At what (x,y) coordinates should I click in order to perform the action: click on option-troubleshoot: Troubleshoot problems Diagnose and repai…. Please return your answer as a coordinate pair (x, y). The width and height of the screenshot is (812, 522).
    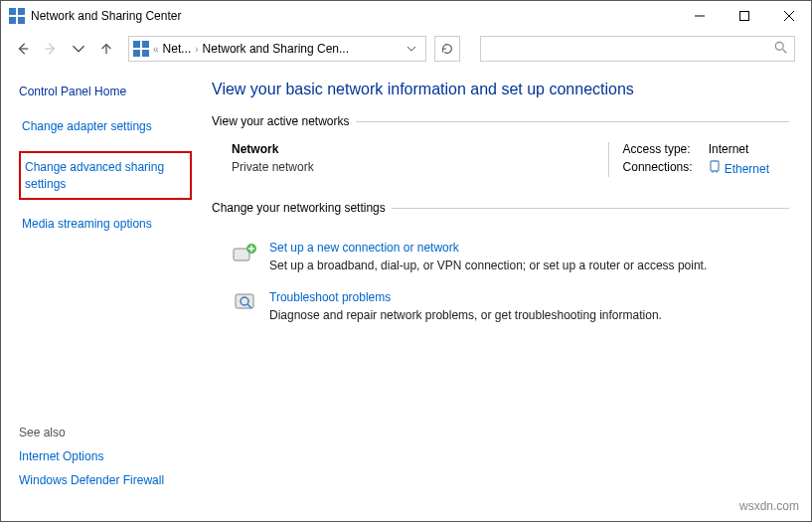
    Looking at the image, I should click on (501, 311).